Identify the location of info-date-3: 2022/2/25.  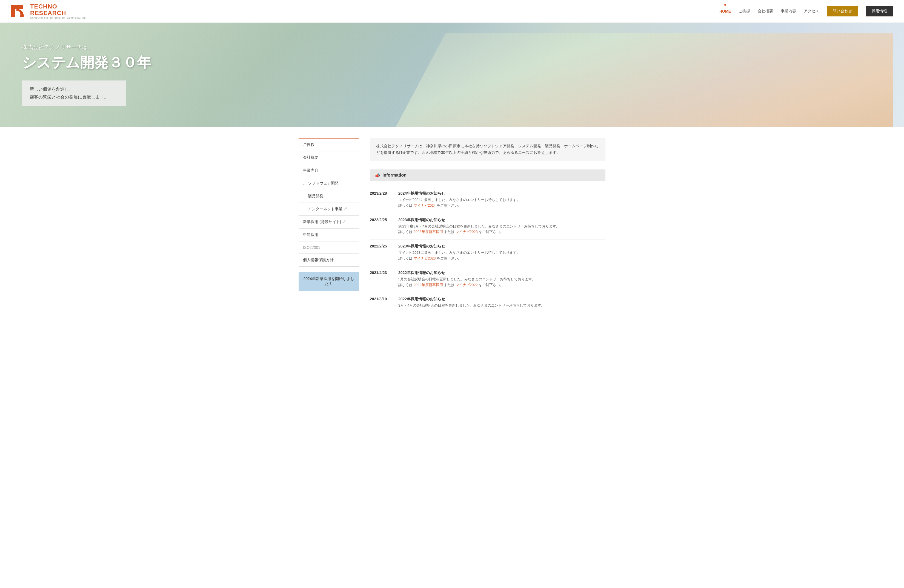
(381, 253).